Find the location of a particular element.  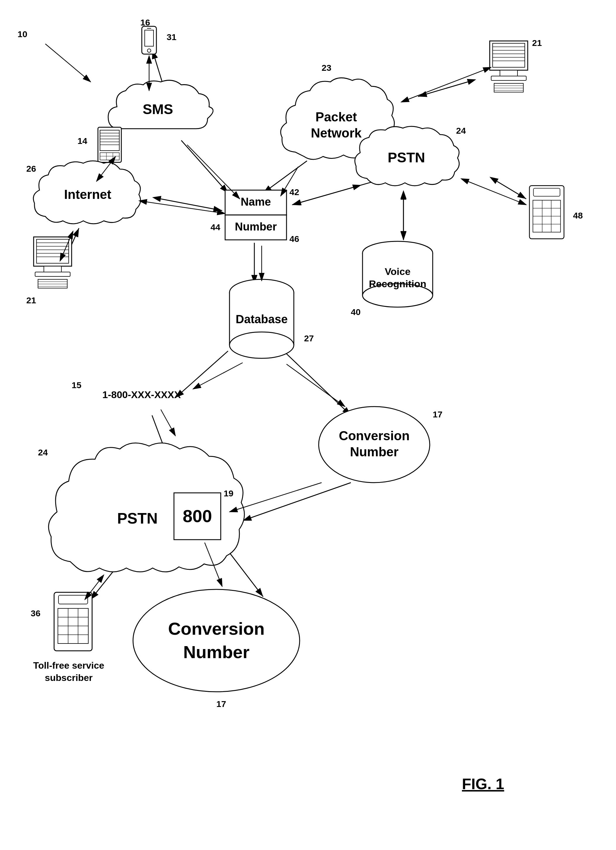

telephone-subscriber is located at coordinates (73, 623).